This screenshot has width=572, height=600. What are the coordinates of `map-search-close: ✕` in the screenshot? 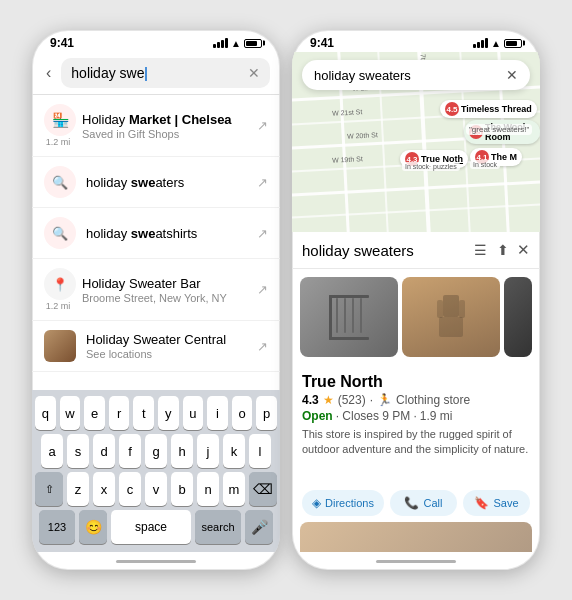 It's located at (512, 75).